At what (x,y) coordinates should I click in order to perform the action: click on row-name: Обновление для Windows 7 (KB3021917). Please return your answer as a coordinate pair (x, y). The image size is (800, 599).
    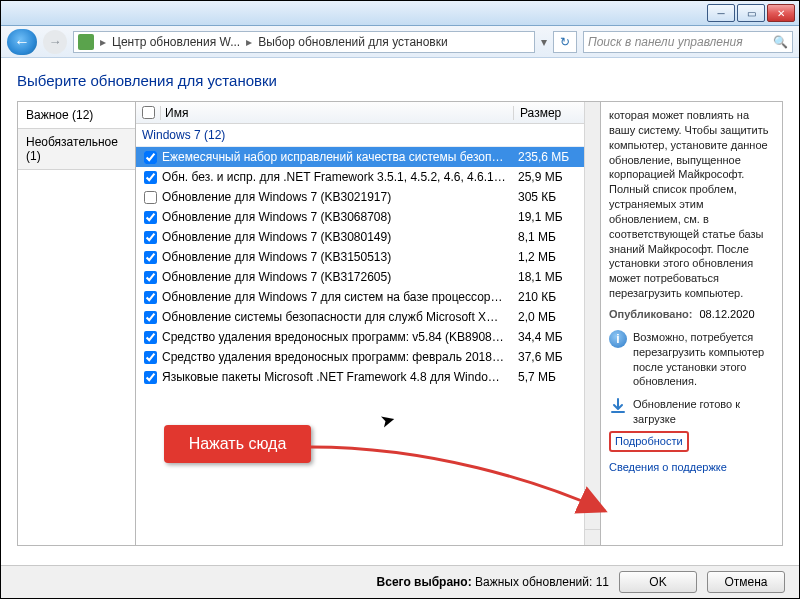
    Looking at the image, I should click on (337, 197).